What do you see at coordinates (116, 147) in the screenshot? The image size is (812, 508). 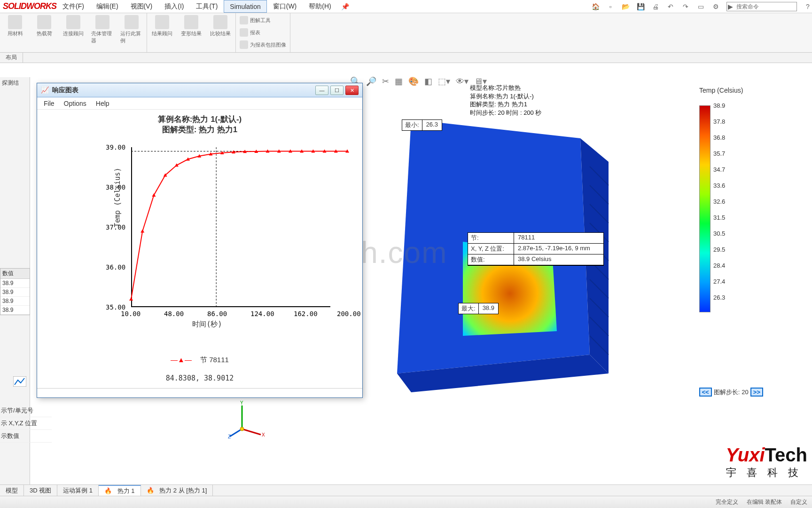 I see `y-tick: 39.00` at bounding box center [116, 147].